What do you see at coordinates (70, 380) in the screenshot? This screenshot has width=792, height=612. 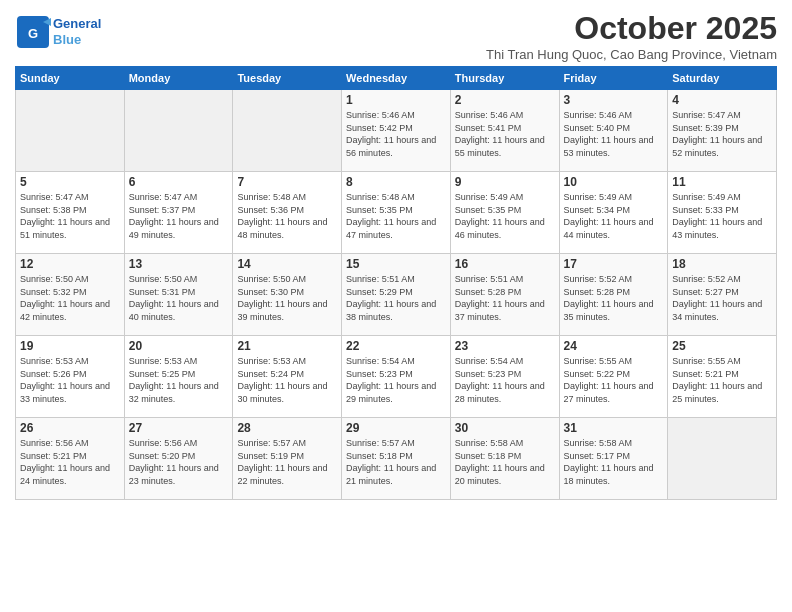 I see `day-info: Sunrise: 5:53 AM Sunset: 5:26 PM Dayligh…` at bounding box center [70, 380].